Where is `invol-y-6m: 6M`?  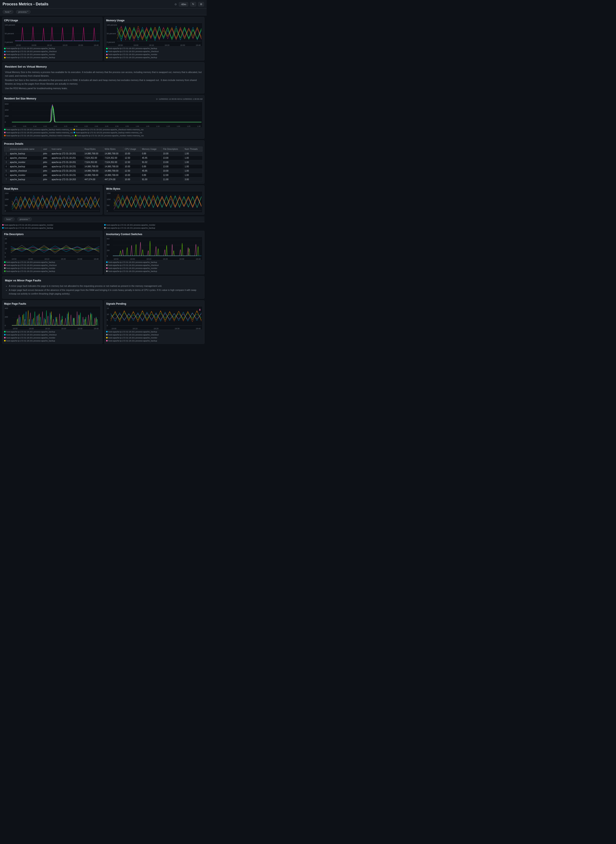
invol-y-6m: 6M is located at coordinates (108, 239).